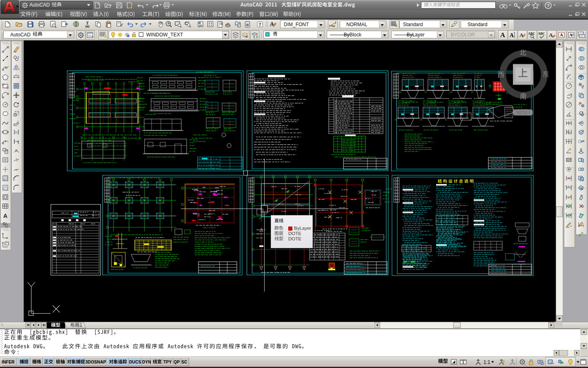 This screenshot has height=368, width=588. I want to click on svg-text: X, so click(570, 79).